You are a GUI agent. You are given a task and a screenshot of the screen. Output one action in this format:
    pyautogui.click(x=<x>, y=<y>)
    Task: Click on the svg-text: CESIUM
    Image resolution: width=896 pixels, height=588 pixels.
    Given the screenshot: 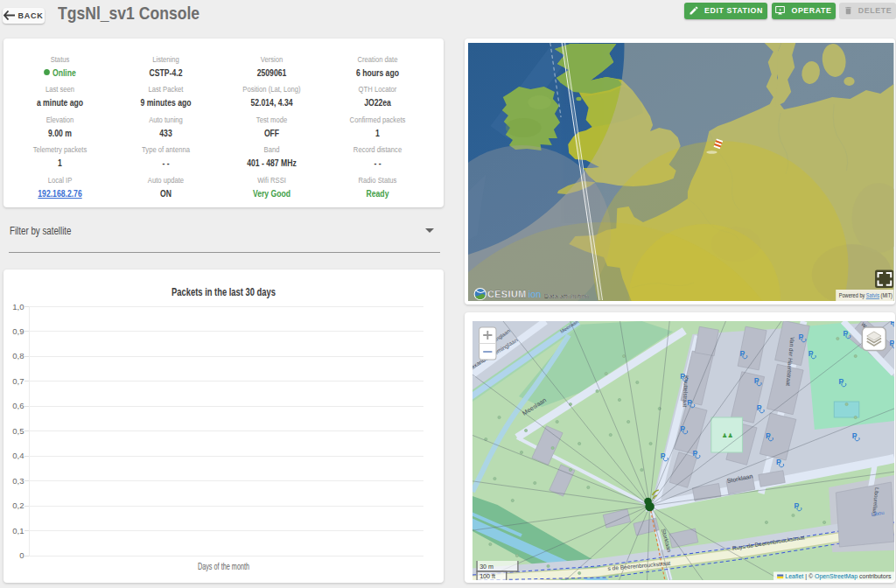 What is the action you would take?
    pyautogui.click(x=508, y=294)
    